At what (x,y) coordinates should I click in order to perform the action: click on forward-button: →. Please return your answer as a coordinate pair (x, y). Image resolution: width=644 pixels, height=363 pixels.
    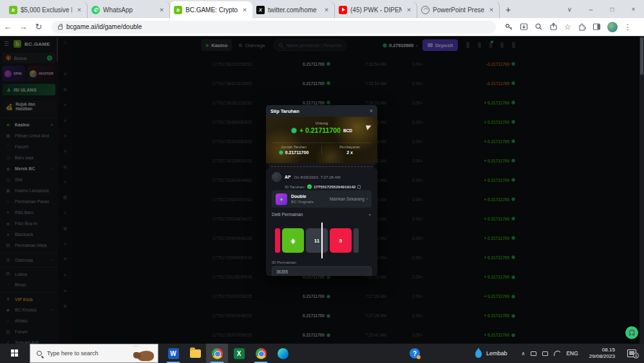
    Looking at the image, I should click on (23, 27).